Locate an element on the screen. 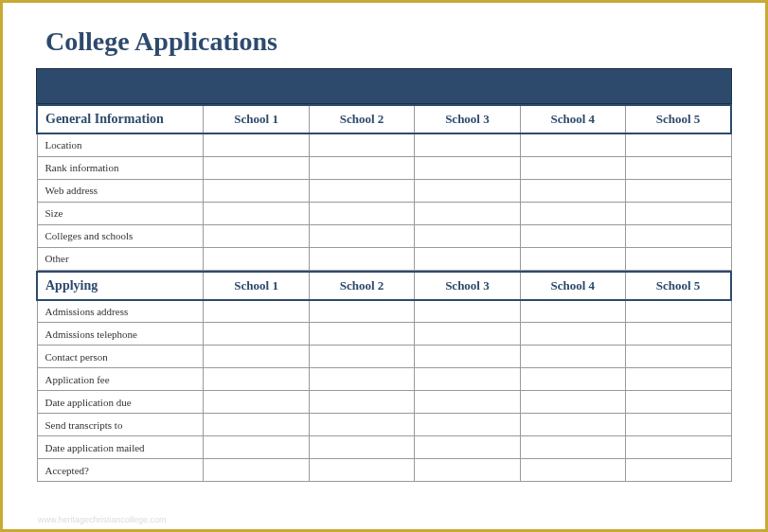 This screenshot has height=532, width=768. table-row: Accepted? is located at coordinates (384, 470).